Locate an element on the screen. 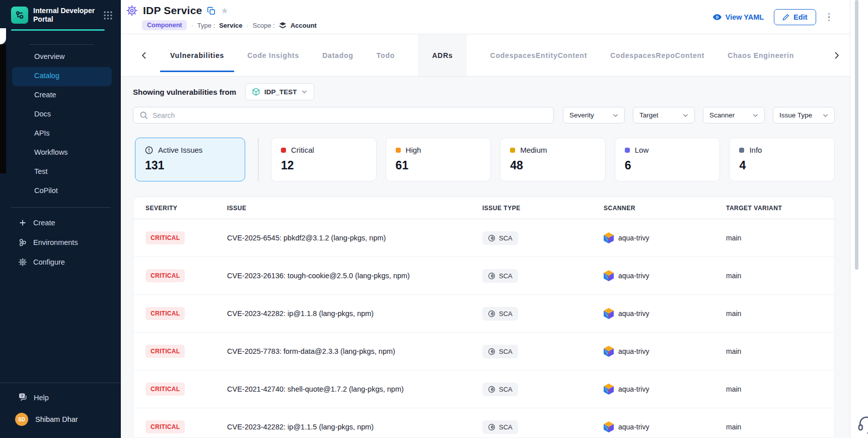 The image size is (868, 438). issue-type-filter-select: Issue Type is located at coordinates (804, 115).